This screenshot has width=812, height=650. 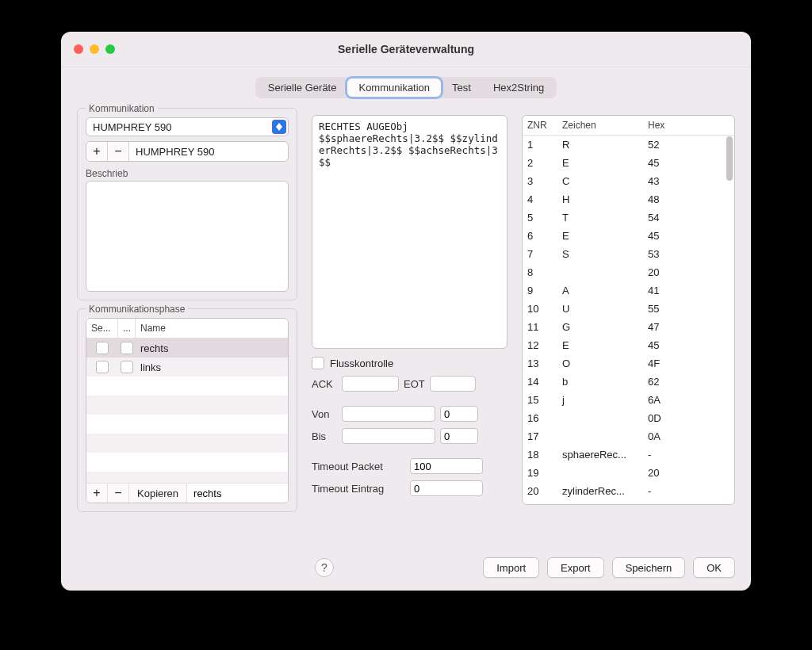 I want to click on table-row: 11G47, so click(x=628, y=327).